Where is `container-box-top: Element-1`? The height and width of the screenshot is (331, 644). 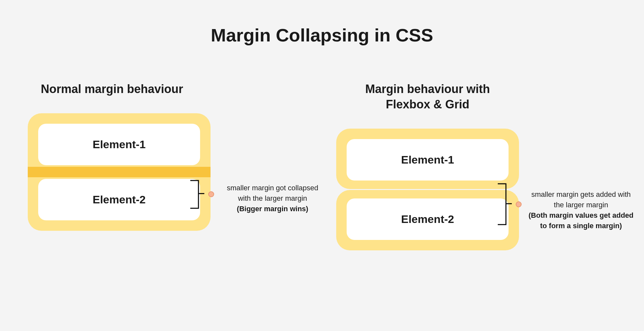 container-box-top: Element-1 is located at coordinates (119, 141).